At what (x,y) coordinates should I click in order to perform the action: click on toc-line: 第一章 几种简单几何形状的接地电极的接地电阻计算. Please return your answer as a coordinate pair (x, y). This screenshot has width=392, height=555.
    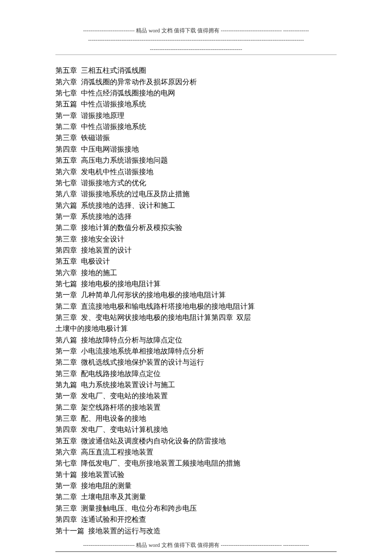
    Looking at the image, I should click on (196, 295).